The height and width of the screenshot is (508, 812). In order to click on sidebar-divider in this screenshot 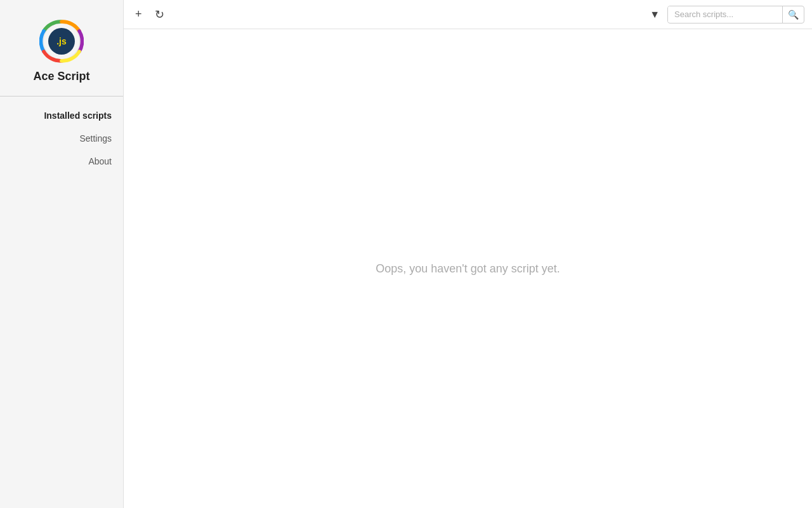, I will do `click(62, 97)`.